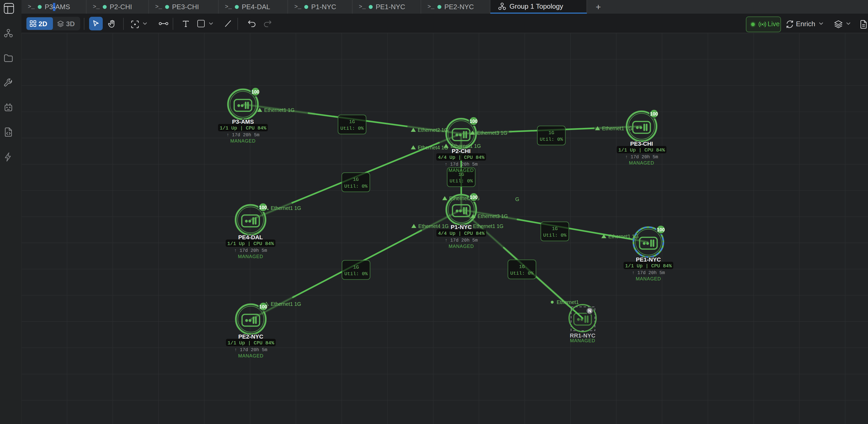 Image resolution: width=868 pixels, height=424 pixels. What do you see at coordinates (517, 199) in the screenshot?
I see `svg-text: G` at bounding box center [517, 199].